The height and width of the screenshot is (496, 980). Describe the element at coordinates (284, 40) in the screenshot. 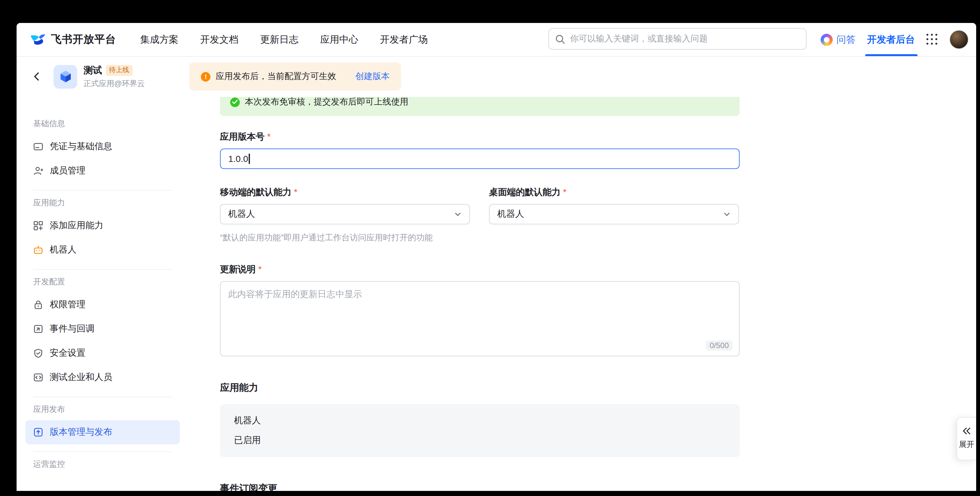

I see `main-nav: 集成方案 开发文档 更新日志 应用中心 开发者广场` at that location.